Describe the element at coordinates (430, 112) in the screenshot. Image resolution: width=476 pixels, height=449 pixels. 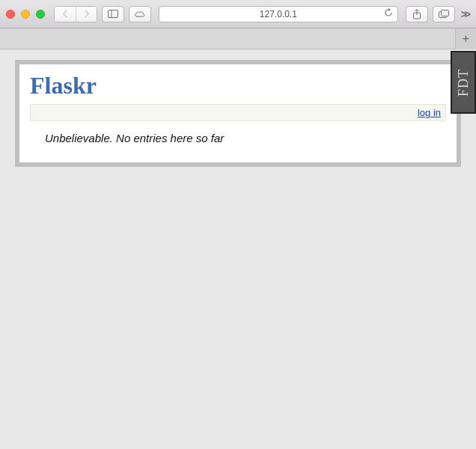
I see `login-link: log in` at that location.